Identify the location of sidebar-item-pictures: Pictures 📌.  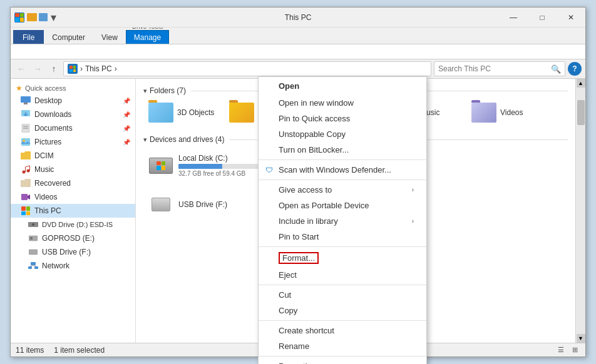
(73, 142).